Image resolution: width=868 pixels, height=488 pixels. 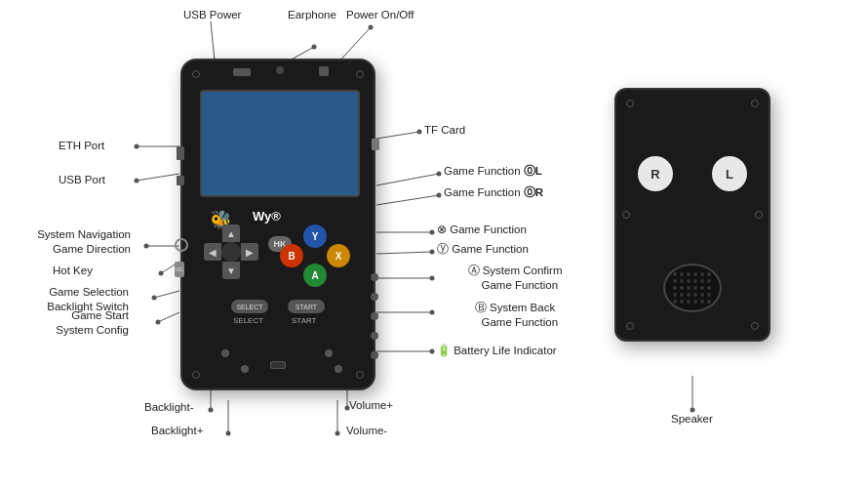 I want to click on back-screw-br, so click(x=755, y=326).